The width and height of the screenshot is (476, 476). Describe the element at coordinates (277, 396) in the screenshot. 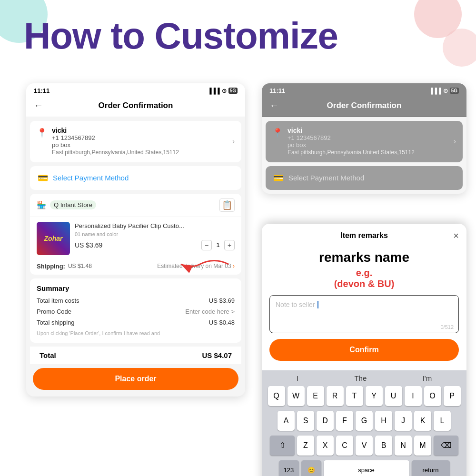

I see `kb-key-q: Q` at that location.